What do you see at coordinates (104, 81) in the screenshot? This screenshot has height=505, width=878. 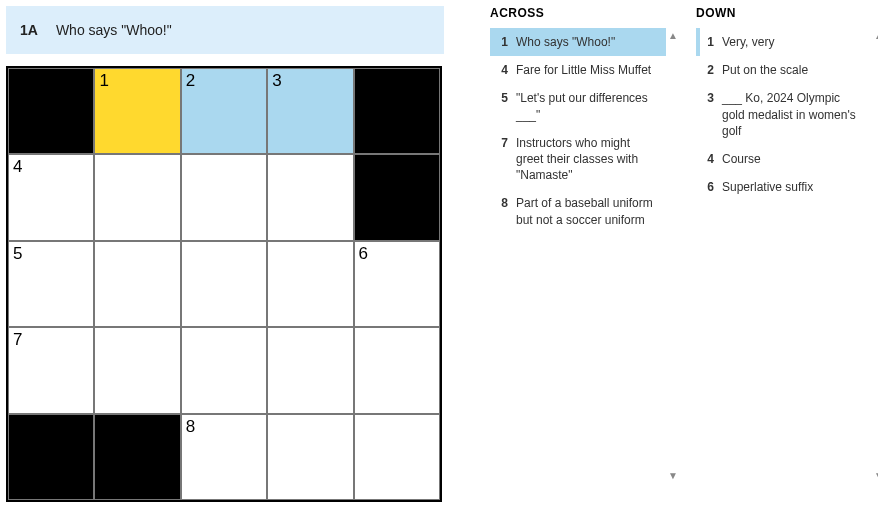 I see `cell-number: 1` at bounding box center [104, 81].